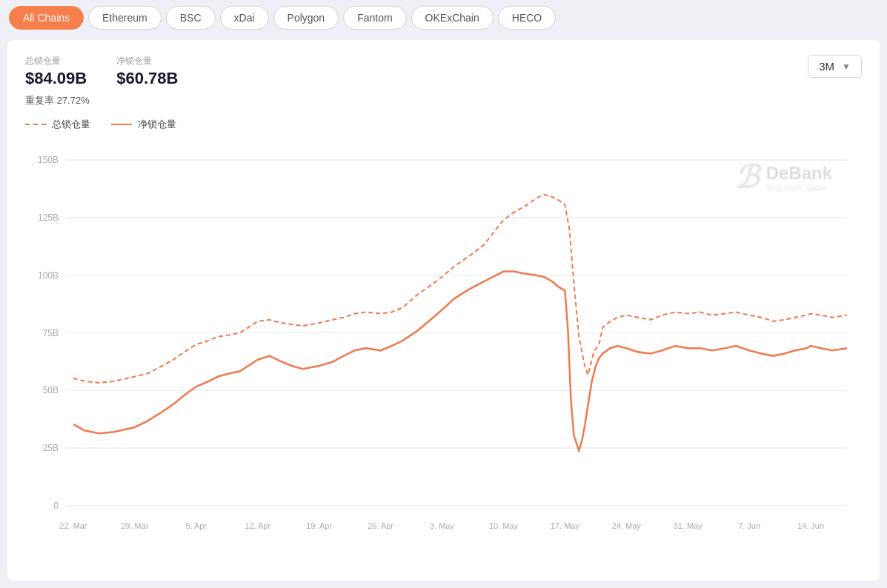 The width and height of the screenshot is (887, 588). Describe the element at coordinates (783, 178) in the screenshot. I see `debank-watermark: ℬ DeBank Your DeFi Wallet` at that location.